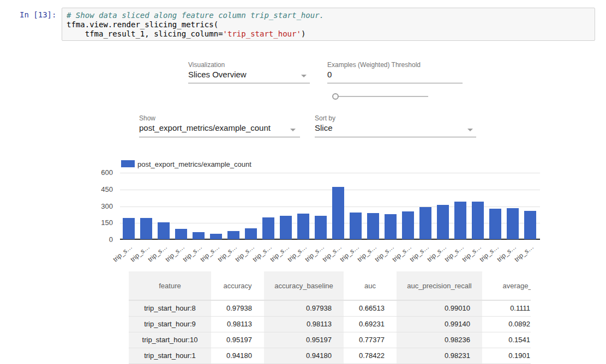 The image size is (606, 364). I want to click on table-cell: 0.1111, so click(506, 308).